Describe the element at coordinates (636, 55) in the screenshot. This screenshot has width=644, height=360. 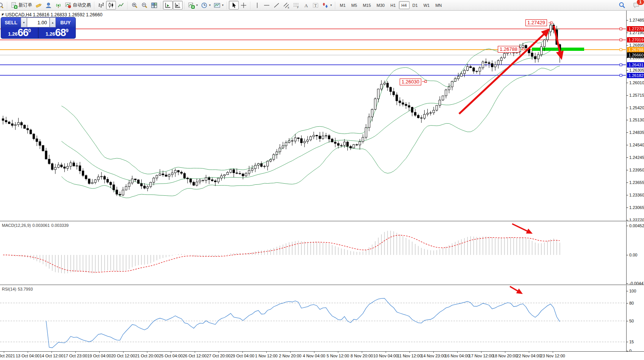
I see `price-badge: 1.26660` at that location.